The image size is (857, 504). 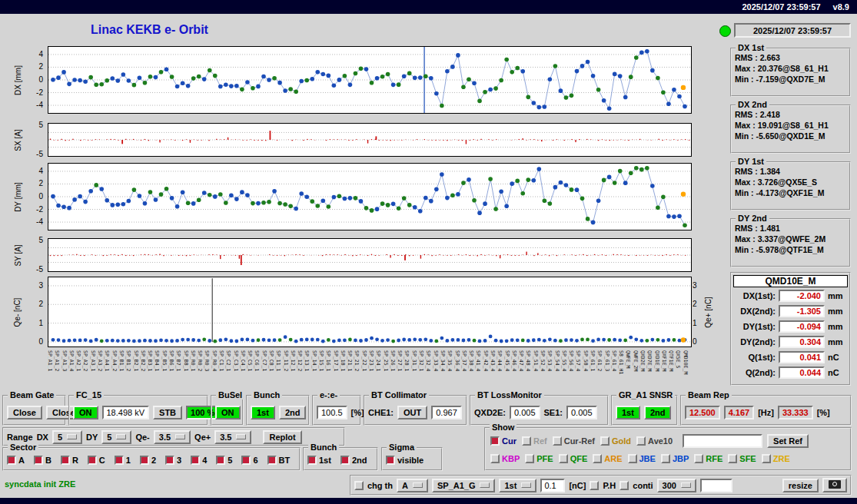 I want to click on axis-tick-label: 2, so click(x=695, y=304).